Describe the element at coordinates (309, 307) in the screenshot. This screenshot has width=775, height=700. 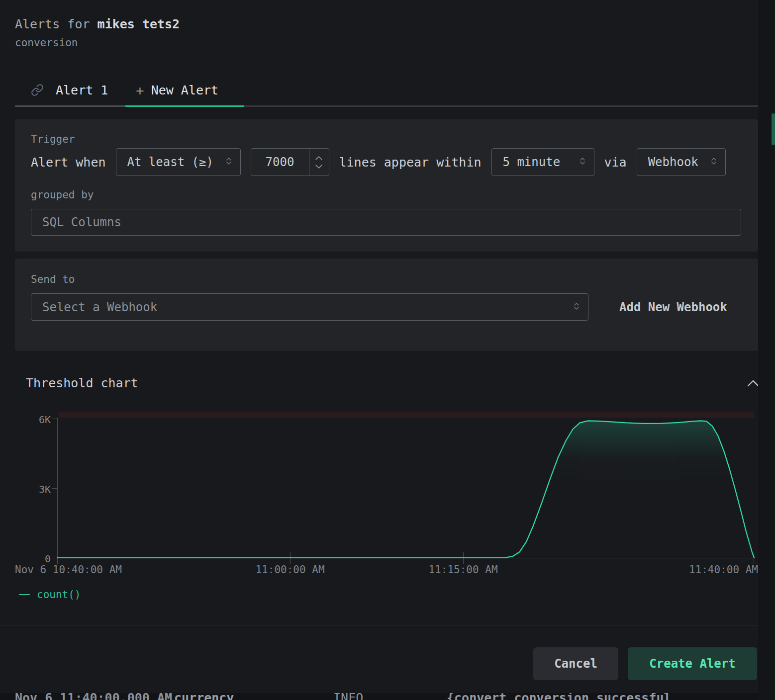
I see `webhook-select: Select a Webhook` at that location.